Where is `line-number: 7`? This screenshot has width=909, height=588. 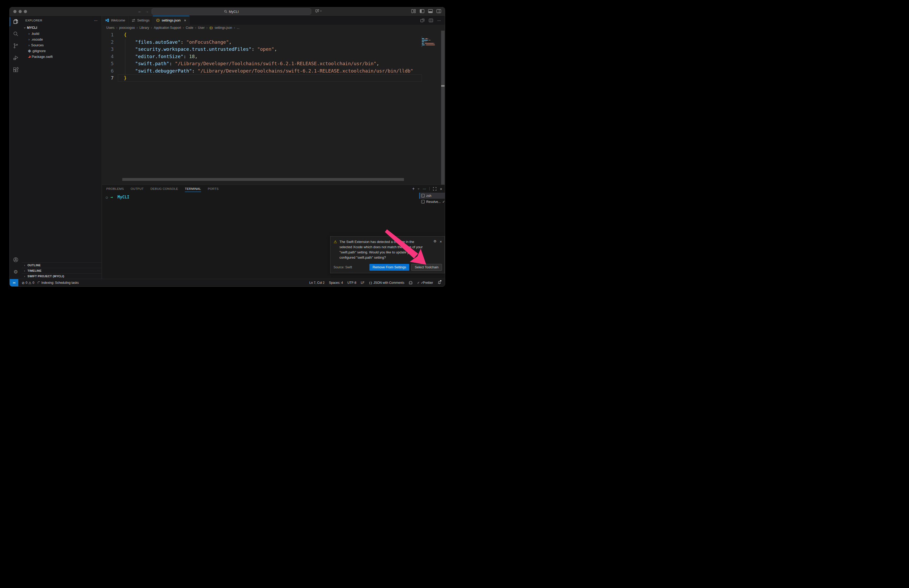
line-number: 7 is located at coordinates (108, 78).